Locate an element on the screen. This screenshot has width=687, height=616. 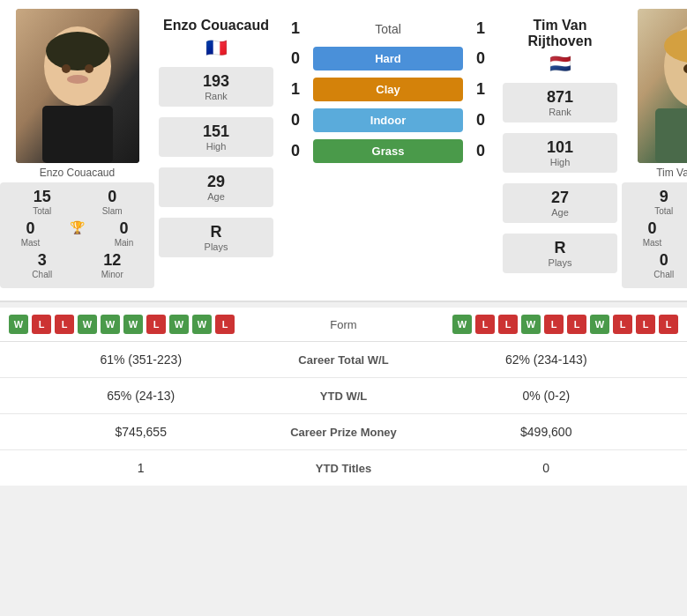
player2-flag: 🇳🇱 is located at coordinates (561, 63).